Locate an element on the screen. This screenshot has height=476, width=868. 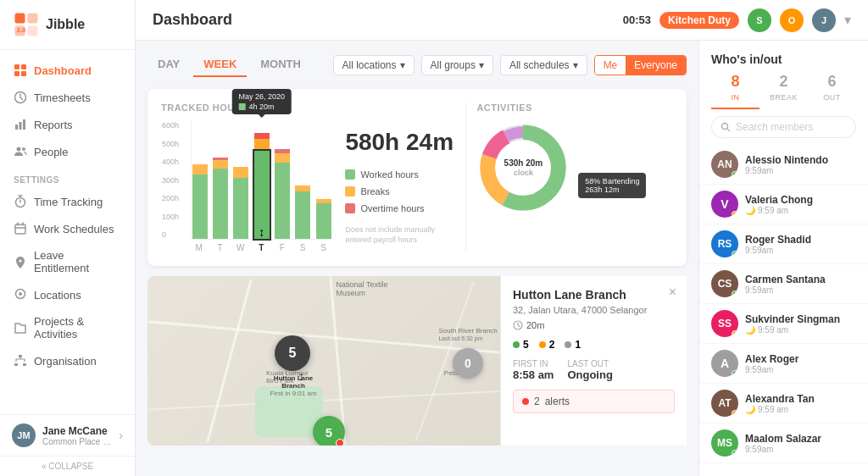
header-menu-icon: ▾ is located at coordinates (848, 20).